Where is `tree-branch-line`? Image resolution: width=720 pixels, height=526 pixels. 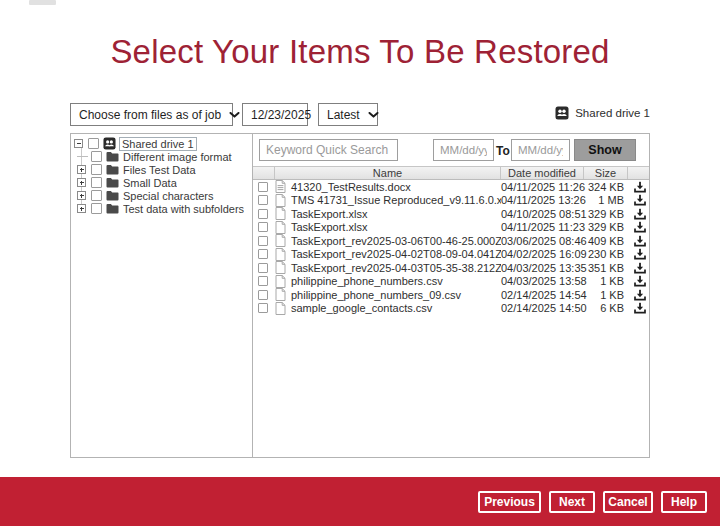
tree-branch-line is located at coordinates (82, 156).